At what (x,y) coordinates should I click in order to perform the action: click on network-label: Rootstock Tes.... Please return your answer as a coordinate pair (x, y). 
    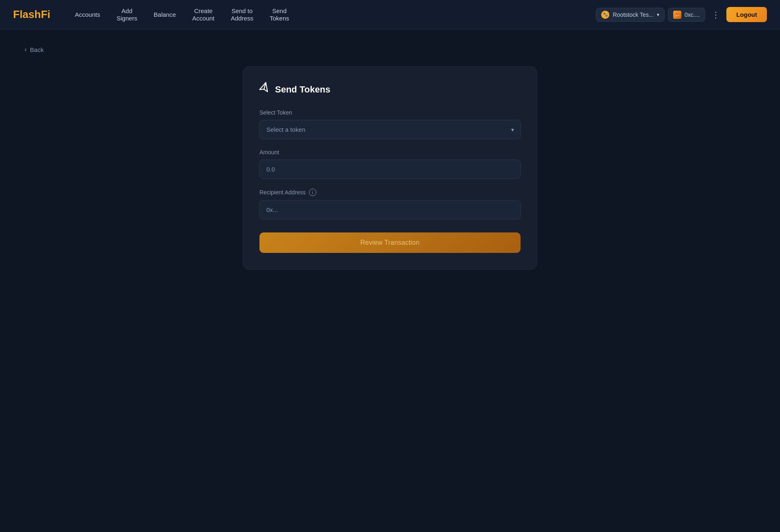
    Looking at the image, I should click on (633, 15).